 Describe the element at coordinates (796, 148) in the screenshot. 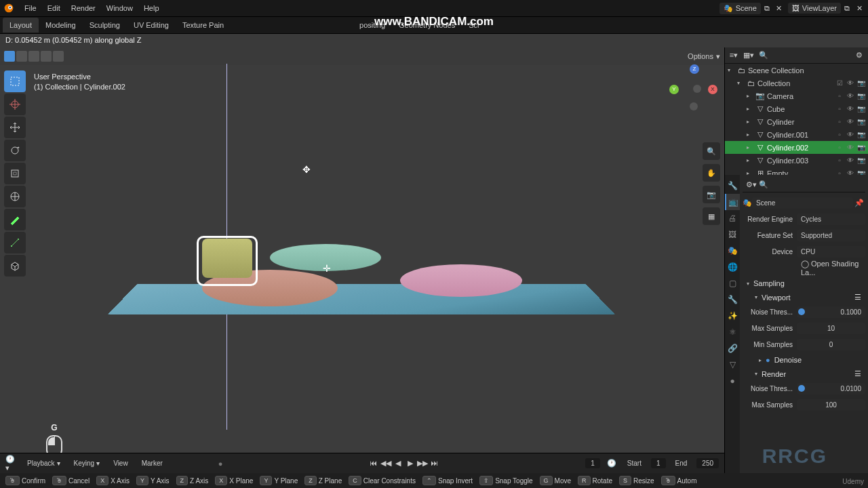

I see `outliner-item-cylinder-002: ▸ ▽ Cylinder.002 ▫👁📷` at that location.